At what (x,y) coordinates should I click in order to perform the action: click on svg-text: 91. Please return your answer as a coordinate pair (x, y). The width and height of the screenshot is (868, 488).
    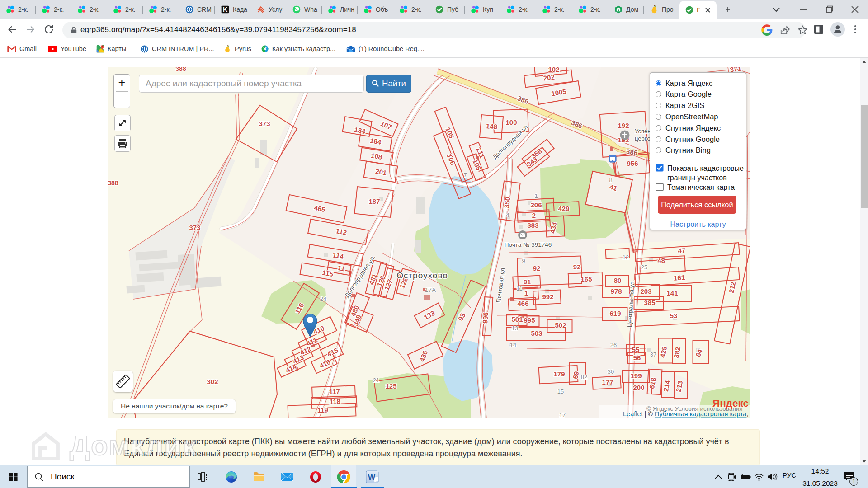
    Looking at the image, I should click on (527, 282).